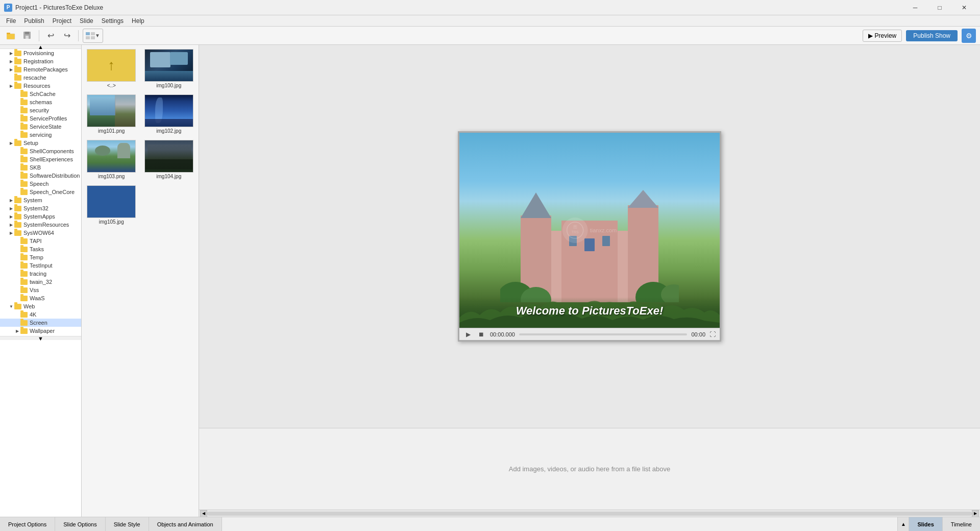 This screenshot has width=980, height=531. What do you see at coordinates (41, 266) in the screenshot?
I see `tree-item-testinput: TestInput` at bounding box center [41, 266].